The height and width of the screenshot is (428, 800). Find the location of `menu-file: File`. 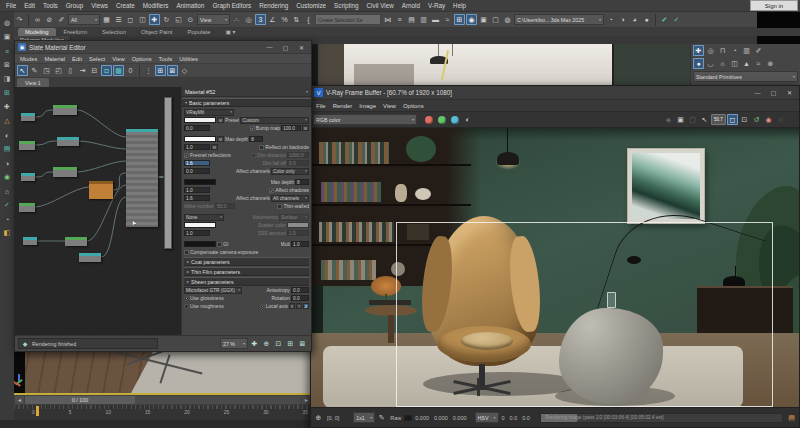

menu-file: File is located at coordinates (11, 6).